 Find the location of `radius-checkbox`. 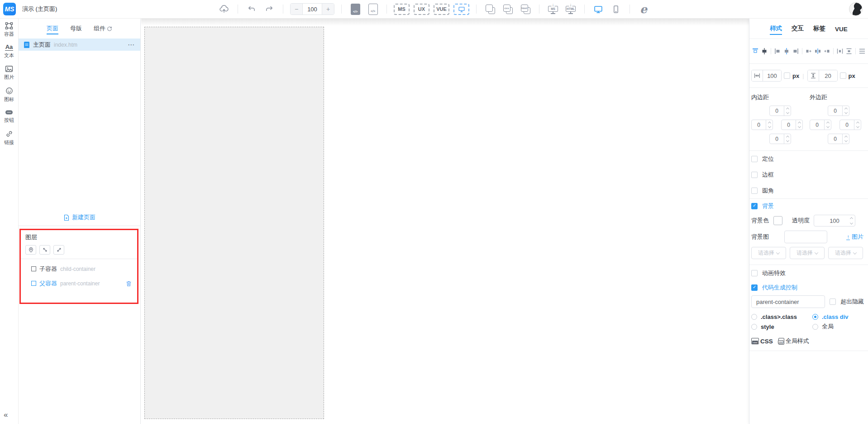

radius-checkbox is located at coordinates (754, 191).